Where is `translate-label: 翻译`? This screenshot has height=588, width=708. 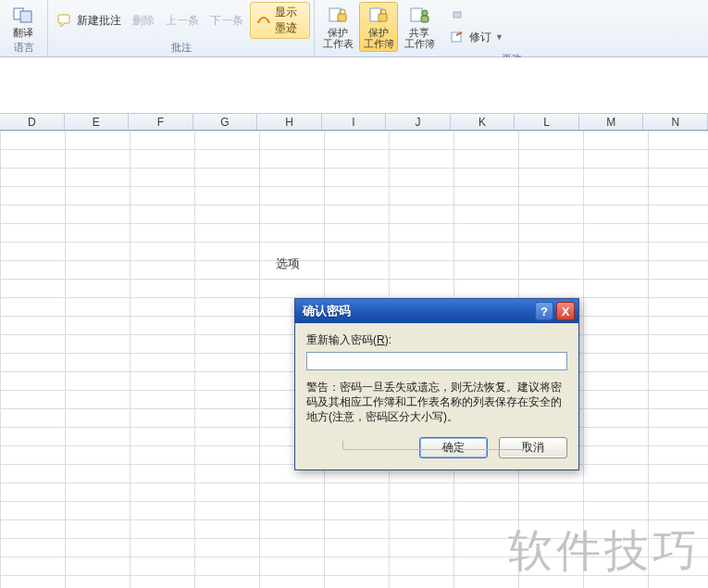
translate-label: 翻译 is located at coordinates (23, 32).